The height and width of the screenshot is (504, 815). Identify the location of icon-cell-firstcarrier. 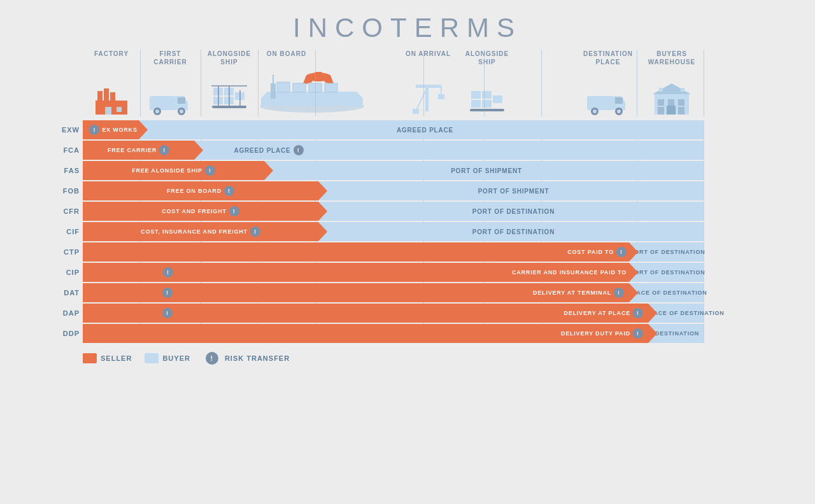
(171, 104).